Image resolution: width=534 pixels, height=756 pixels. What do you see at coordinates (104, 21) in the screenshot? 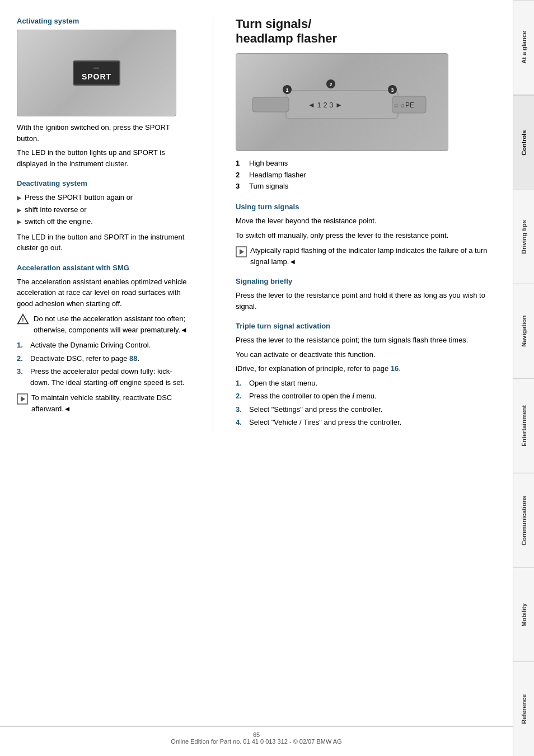
I see `activating-title: Activating system` at bounding box center [104, 21].